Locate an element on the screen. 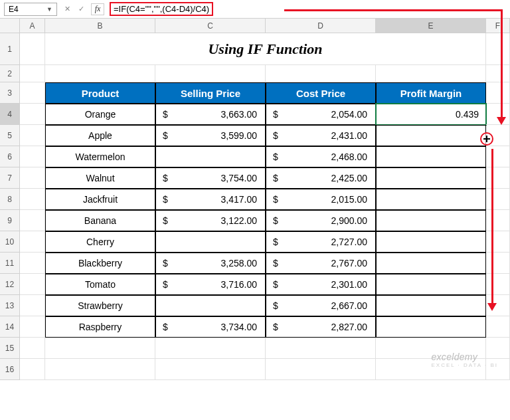  row-header: 14 is located at coordinates (10, 327).